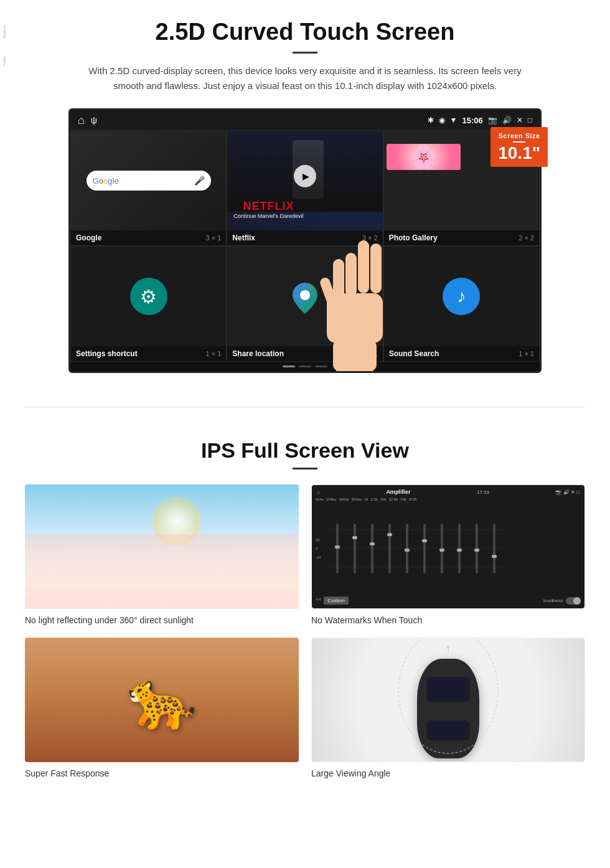  Describe the element at coordinates (573, 601) in the screenshot. I see `loudness-toggle` at that location.